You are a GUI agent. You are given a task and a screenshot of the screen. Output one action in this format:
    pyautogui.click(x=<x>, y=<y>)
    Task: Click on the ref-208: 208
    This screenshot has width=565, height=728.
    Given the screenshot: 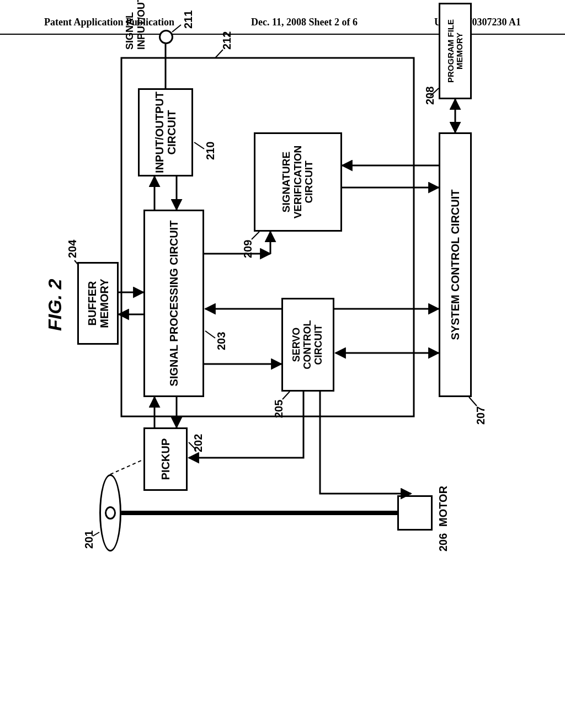 What is the action you would take?
    pyautogui.click(x=430, y=96)
    